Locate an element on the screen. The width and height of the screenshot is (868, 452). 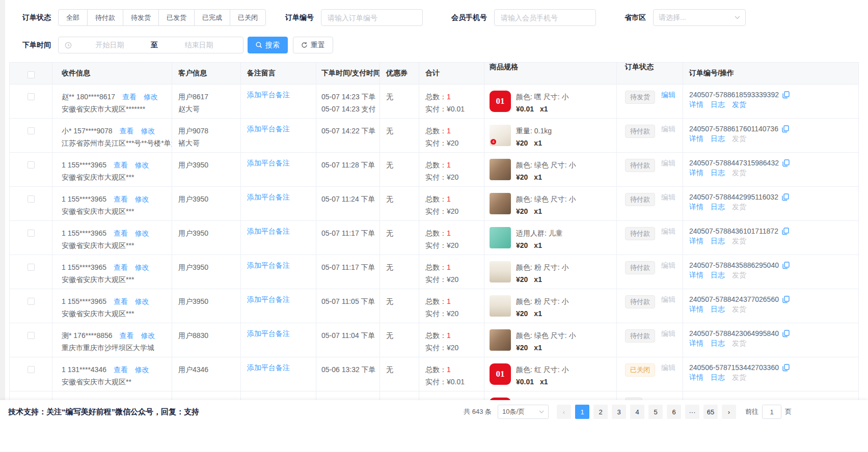
page-size-select: 10条/页 is located at coordinates (523, 412).